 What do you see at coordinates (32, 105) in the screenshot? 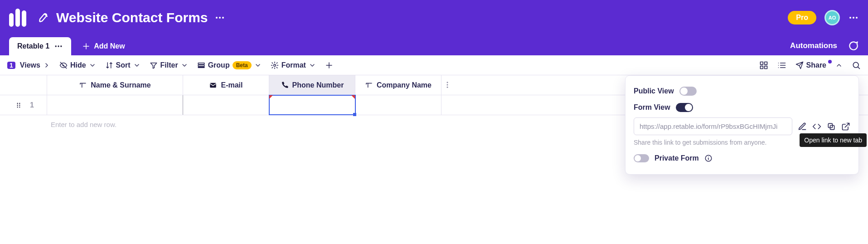
I see `row-number: 1` at bounding box center [32, 105].